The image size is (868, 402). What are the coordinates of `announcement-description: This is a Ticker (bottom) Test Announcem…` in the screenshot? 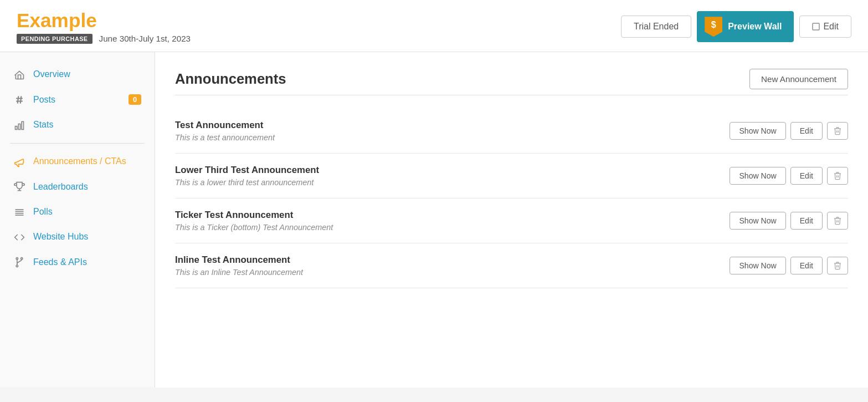 It's located at (452, 227).